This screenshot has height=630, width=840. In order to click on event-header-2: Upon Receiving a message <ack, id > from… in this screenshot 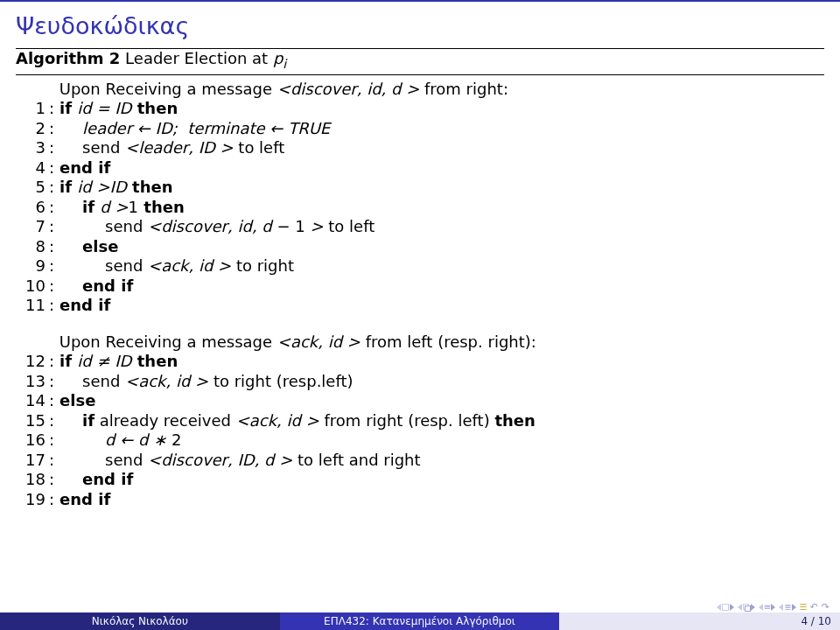, I will do `click(420, 343)`.